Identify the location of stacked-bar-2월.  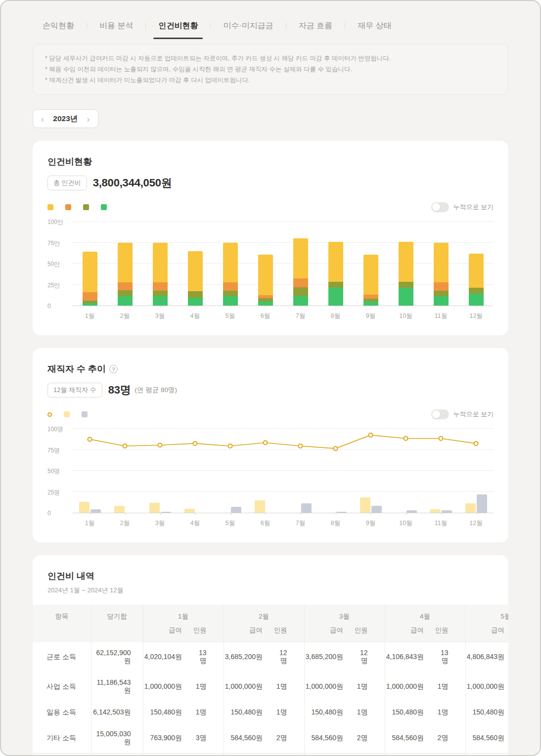
(125, 274).